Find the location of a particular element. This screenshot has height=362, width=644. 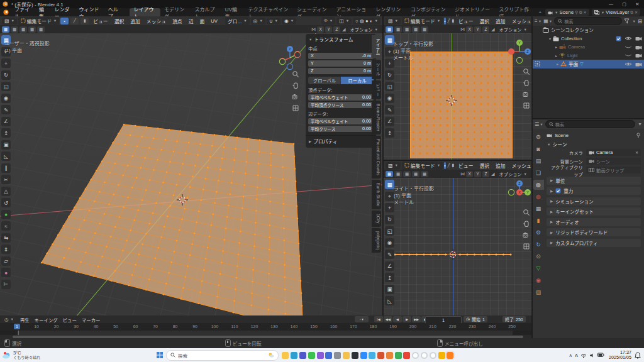

ime-indicator: A is located at coordinates (576, 356).